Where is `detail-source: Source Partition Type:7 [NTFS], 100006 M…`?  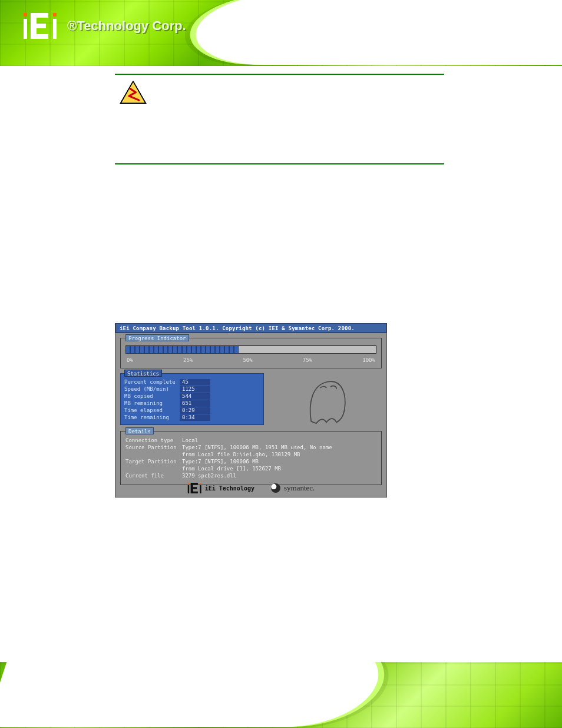 detail-source: Source Partition Type:7 [NTFS], 100006 M… is located at coordinates (251, 448).